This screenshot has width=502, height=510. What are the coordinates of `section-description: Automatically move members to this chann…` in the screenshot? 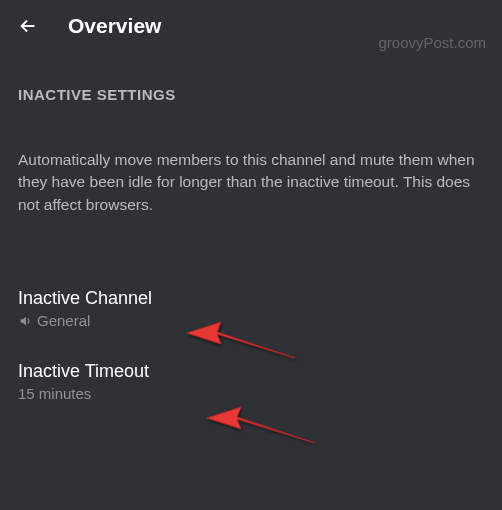 It's located at (251, 182).